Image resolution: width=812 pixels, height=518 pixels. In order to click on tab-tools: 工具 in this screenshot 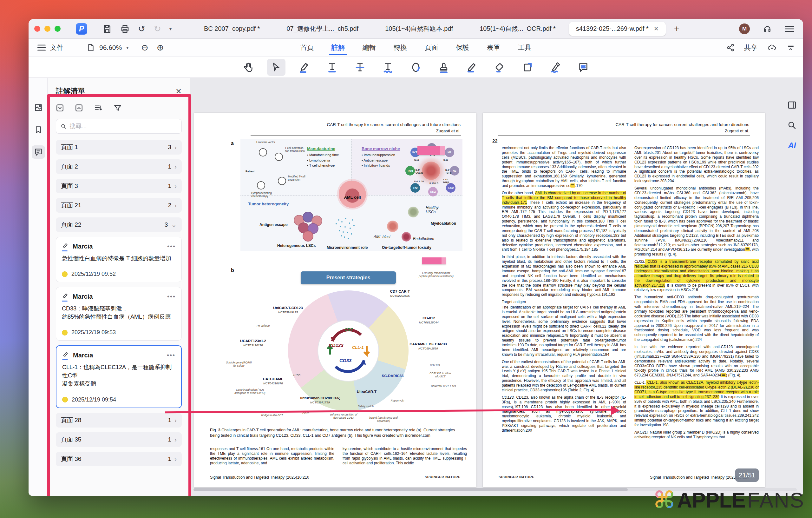, I will do `click(525, 48)`.